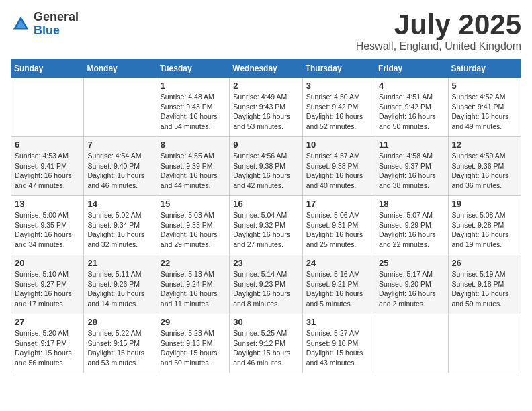 Image resolution: width=532 pixels, height=411 pixels. I want to click on day-info: Sunrise: 5:00 AM Sunset: 9:35 PM Dayligh…, so click(47, 230).